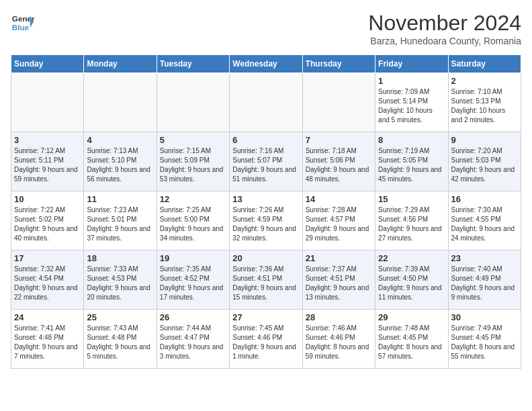  I want to click on calendar-cell: 13Sunrise: 7:26 AM Sunset: 4:59 PM Dayli…, so click(266, 221).